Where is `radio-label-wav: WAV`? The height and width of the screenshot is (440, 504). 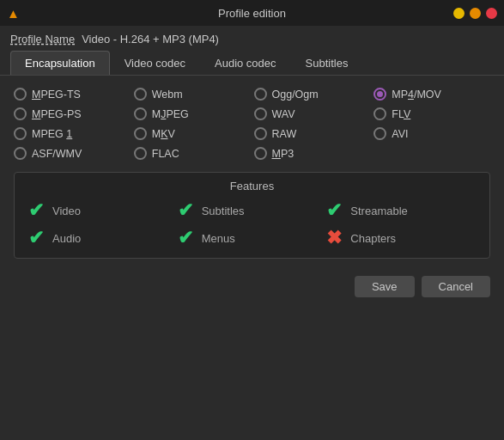 radio-label-wav: WAV is located at coordinates (283, 114).